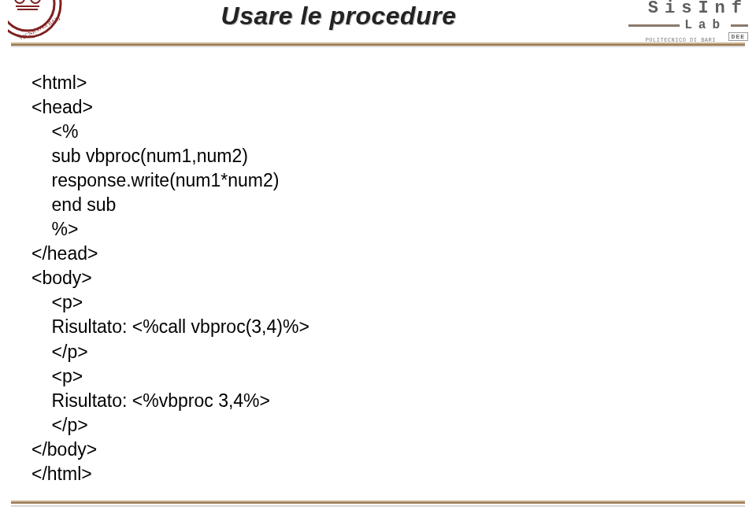 The height and width of the screenshot is (532, 756). I want to click on code-line: </head>, so click(65, 253).